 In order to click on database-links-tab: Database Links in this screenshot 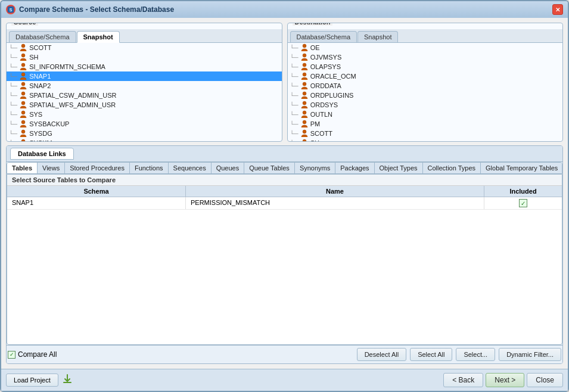, I will do `click(42, 154)`.